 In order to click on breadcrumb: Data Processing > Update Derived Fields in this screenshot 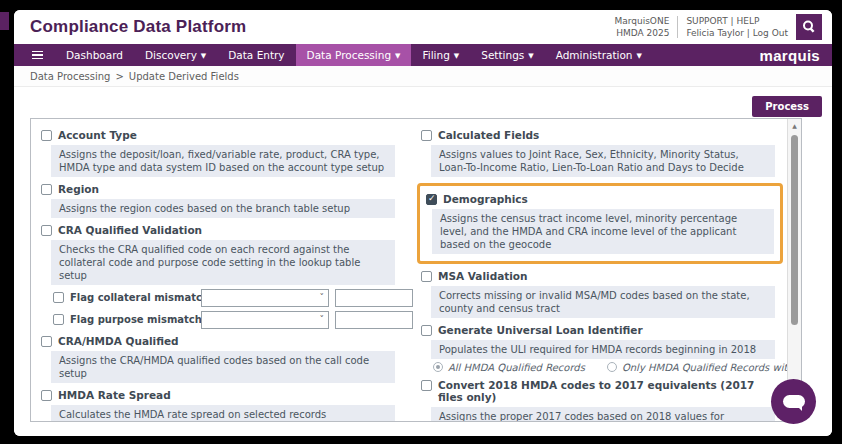, I will do `click(423, 76)`.